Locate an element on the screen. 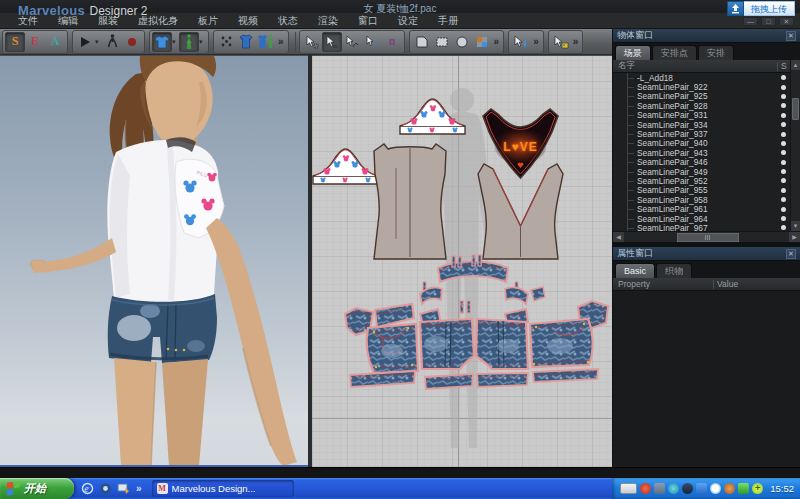 The width and height of the screenshot is (800, 499). object-list-vscrollbar: ▲ ▼ is located at coordinates (795, 146).